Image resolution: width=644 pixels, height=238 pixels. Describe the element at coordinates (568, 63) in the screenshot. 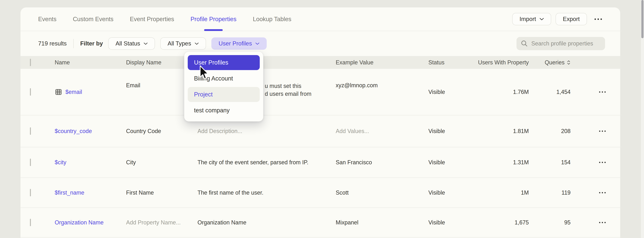

I see `sort-icon` at that location.